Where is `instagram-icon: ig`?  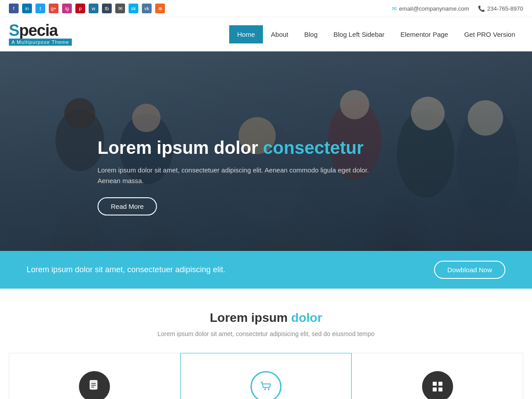 instagram-icon: ig is located at coordinates (67, 8).